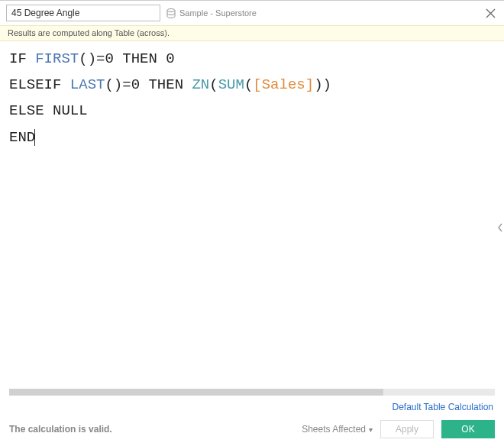  Describe the element at coordinates (490, 14) in the screenshot. I see `close-icon` at that location.